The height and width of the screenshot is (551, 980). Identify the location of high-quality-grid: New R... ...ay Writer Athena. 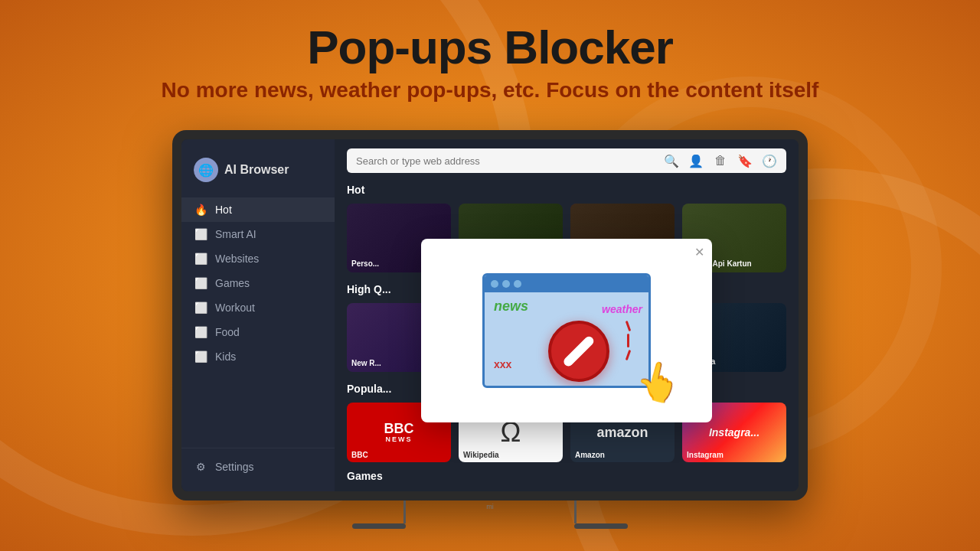
(567, 337).